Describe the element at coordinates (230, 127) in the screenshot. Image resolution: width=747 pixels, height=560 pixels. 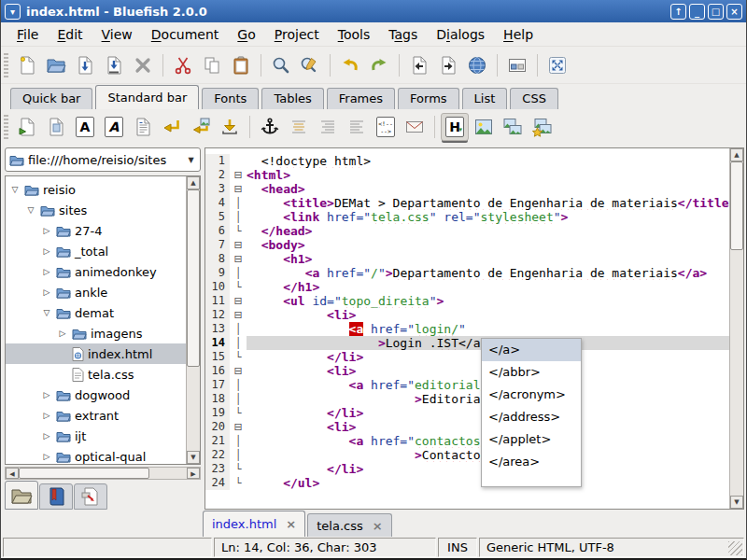
I see `non-breaking-space-button` at that location.